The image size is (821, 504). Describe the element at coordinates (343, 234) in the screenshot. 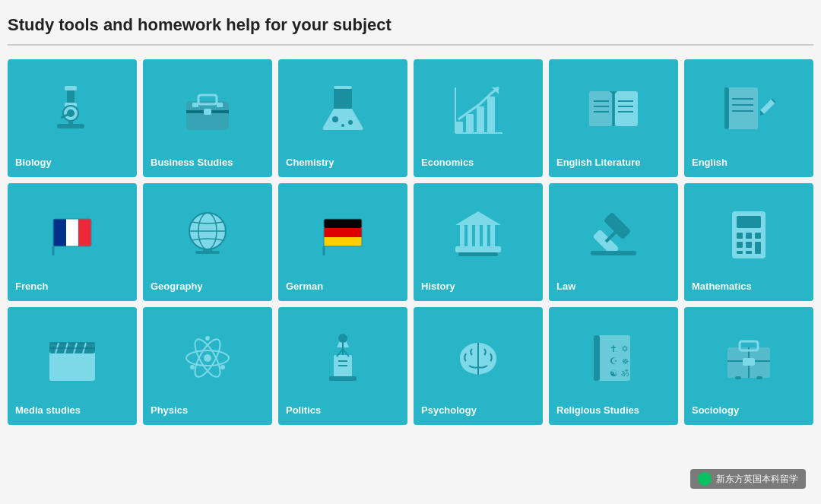

I see `flag-german-icon` at that location.